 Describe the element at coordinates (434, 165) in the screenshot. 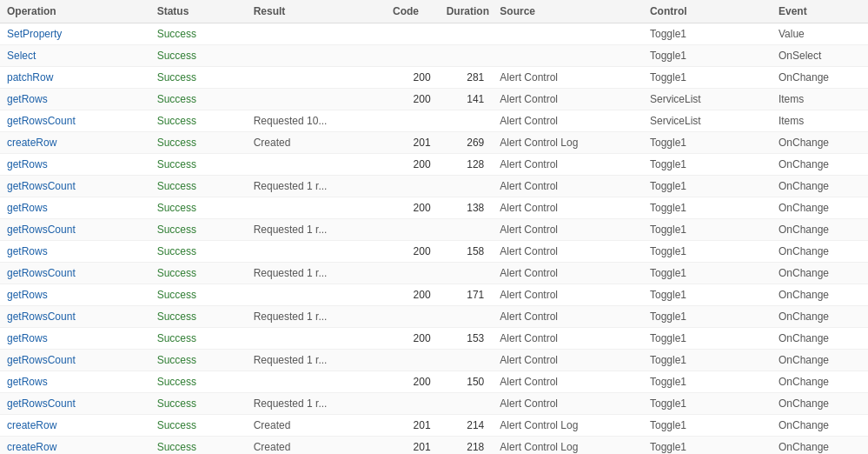

I see `table-row: getRowsSuccess200128Alert ControlToggle1…` at that location.